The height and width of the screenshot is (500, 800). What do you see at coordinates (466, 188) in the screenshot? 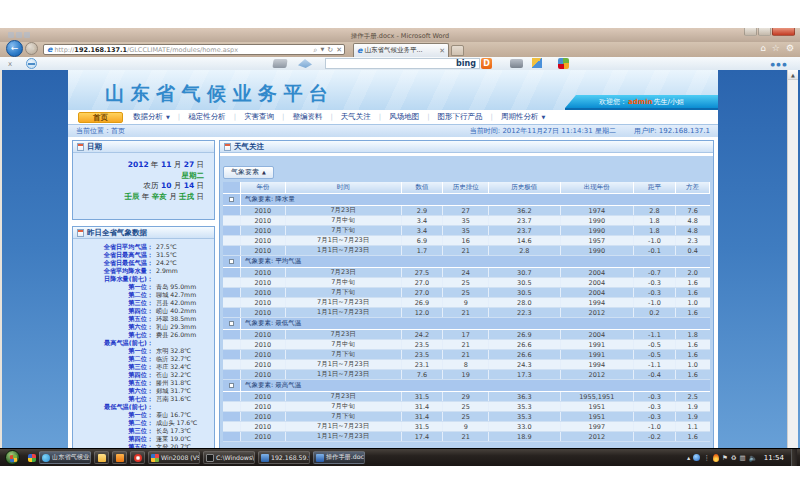
I see `column-header: 历史排位` at bounding box center [466, 188].